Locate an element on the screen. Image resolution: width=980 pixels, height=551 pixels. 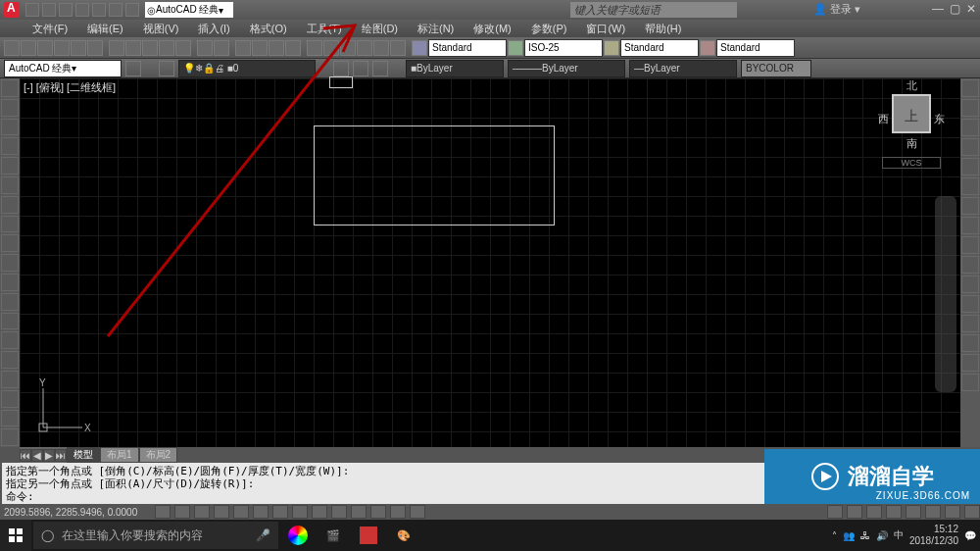
nav-bar is located at coordinates (946, 294).